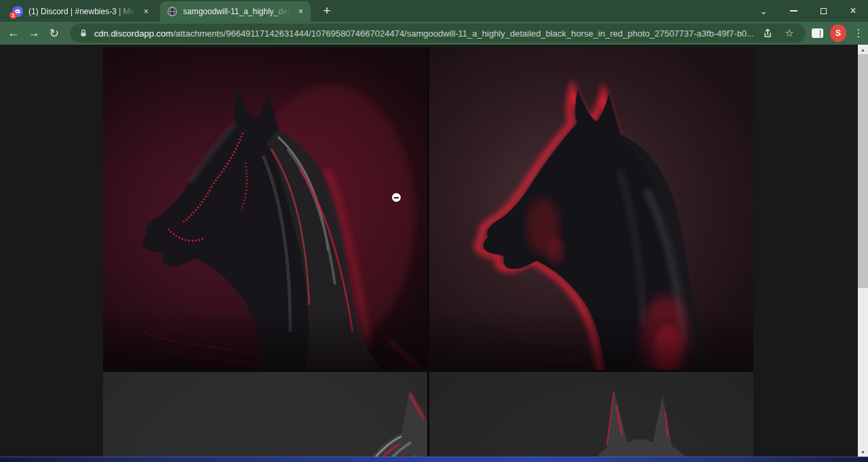 Image resolution: width=868 pixels, height=462 pixels. I want to click on tab-title: samgoodwill-11_a_highly_detaile, so click(237, 12).